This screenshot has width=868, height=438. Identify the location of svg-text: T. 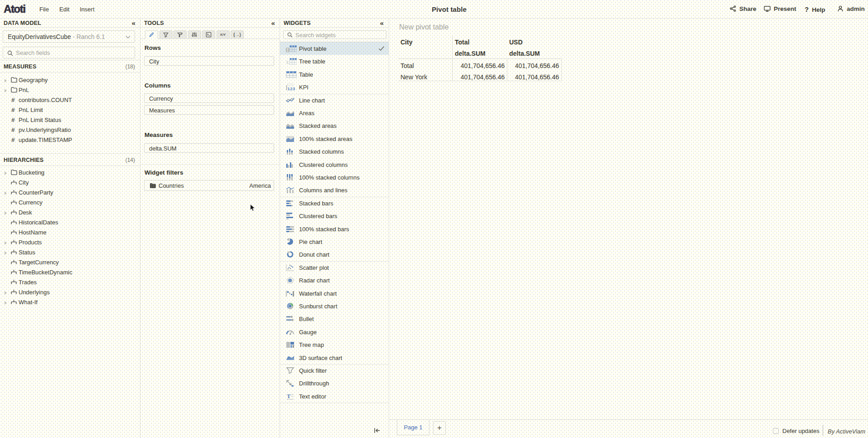
(289, 396).